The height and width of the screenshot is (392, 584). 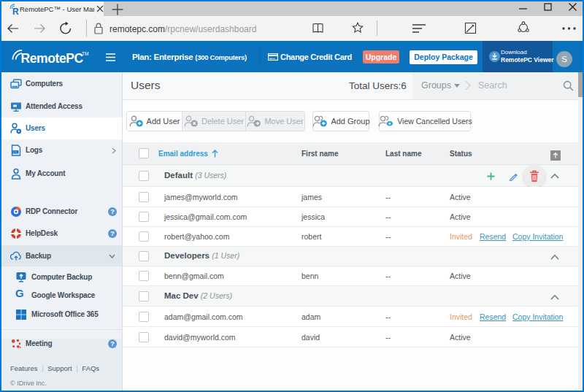 What do you see at coordinates (85, 54) in the screenshot?
I see `svg-text: TM` at bounding box center [85, 54].